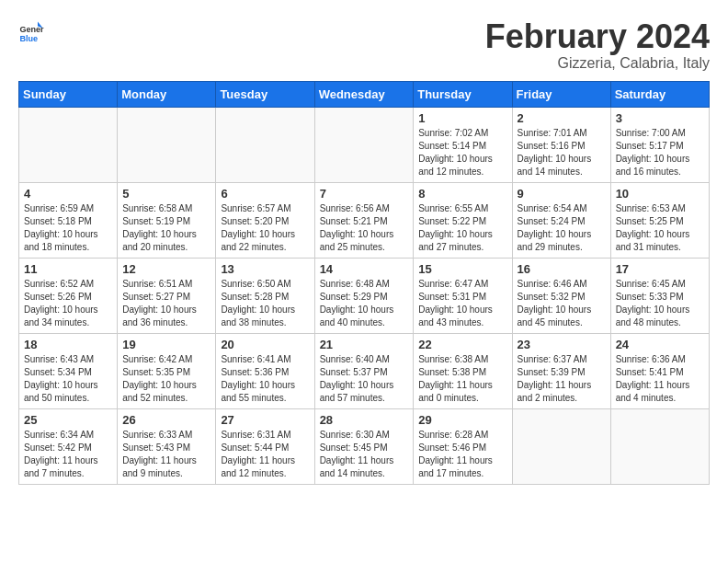 The width and height of the screenshot is (728, 563). Describe the element at coordinates (364, 295) in the screenshot. I see `calendar-week-3: 11Sunrise: 6:52 AMSunset: 5:26 PMDayligh…` at that location.